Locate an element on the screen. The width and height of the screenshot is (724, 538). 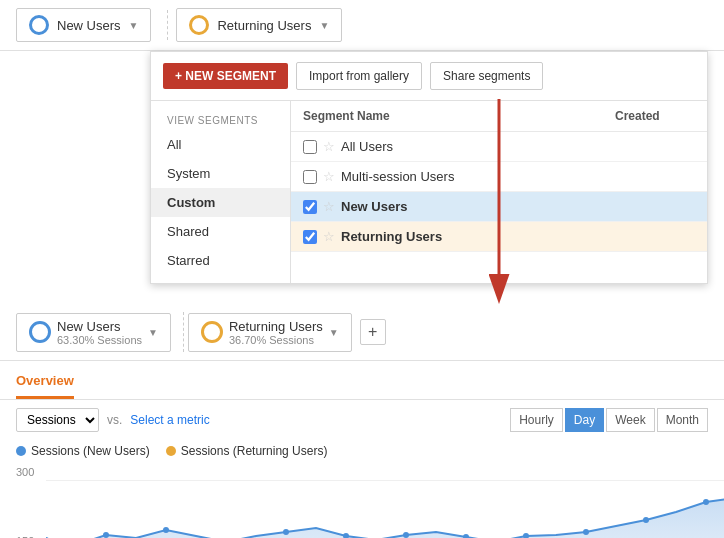
y-label-300: 300 is located at coordinates (362, 472).